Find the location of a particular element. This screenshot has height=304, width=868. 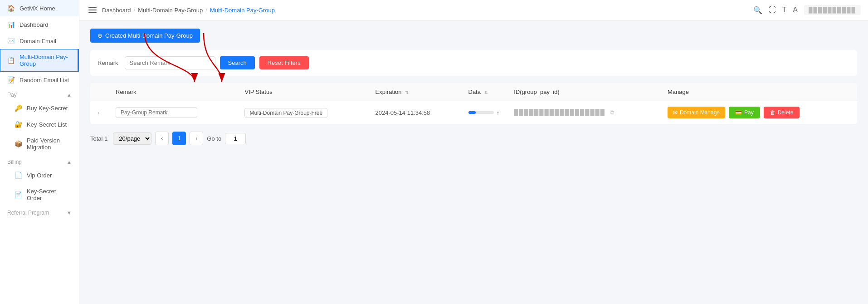

remark-search-input is located at coordinates (170, 63).